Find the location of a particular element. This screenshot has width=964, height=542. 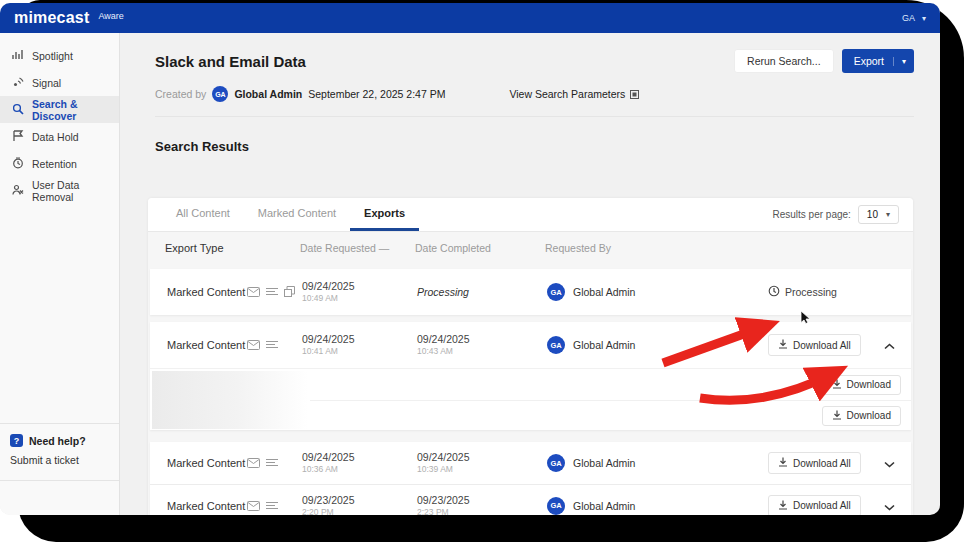

spinner-icon is located at coordinates (774, 292).